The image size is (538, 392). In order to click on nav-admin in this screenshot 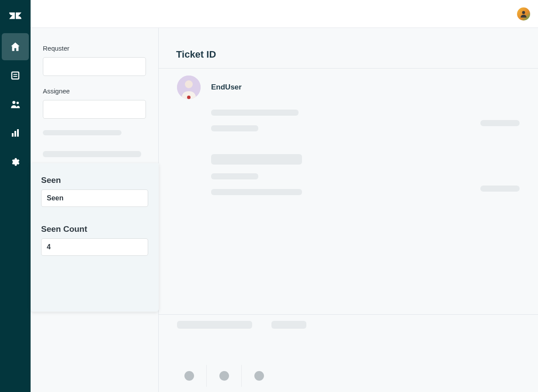, I will do `click(15, 162)`.